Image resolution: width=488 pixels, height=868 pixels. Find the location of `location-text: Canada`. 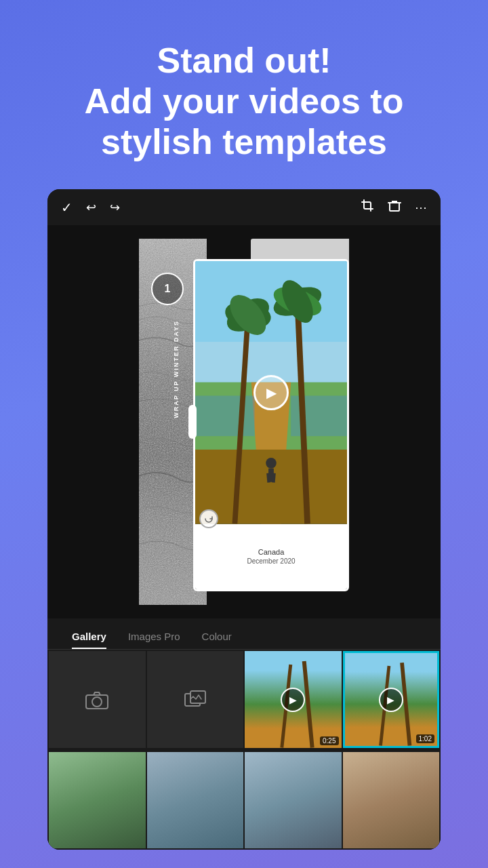

location-text: Canada is located at coordinates (271, 552).